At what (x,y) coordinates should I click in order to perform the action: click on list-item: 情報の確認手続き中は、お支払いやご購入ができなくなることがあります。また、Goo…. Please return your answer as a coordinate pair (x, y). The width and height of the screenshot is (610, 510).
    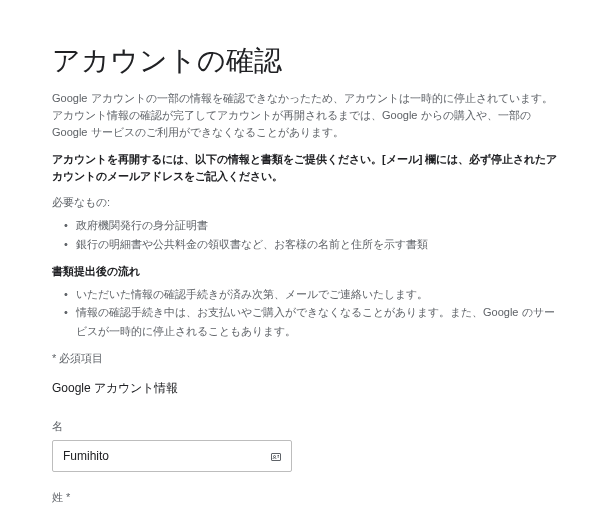
    Looking at the image, I should click on (311, 322).